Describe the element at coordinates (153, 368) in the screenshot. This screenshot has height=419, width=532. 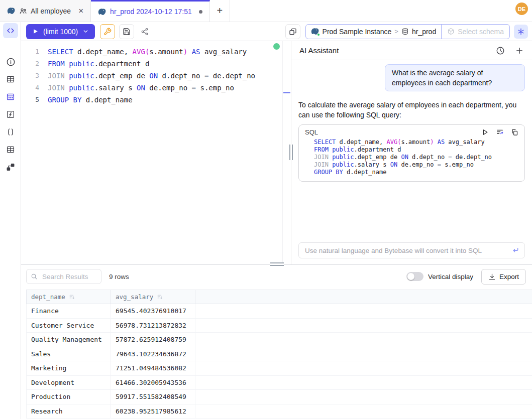
I see `table-cell: 71251.049484536082` at that location.